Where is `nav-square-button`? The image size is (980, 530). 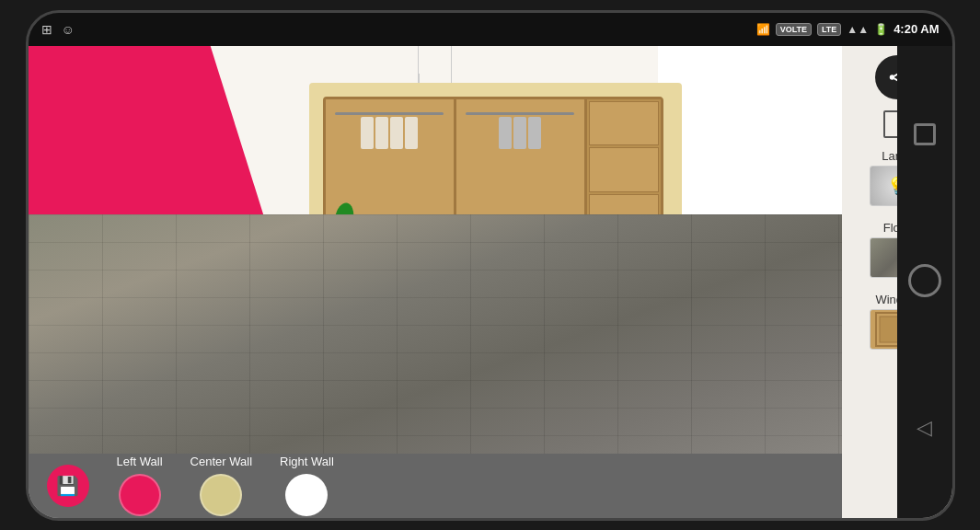 nav-square-button is located at coordinates (925, 134).